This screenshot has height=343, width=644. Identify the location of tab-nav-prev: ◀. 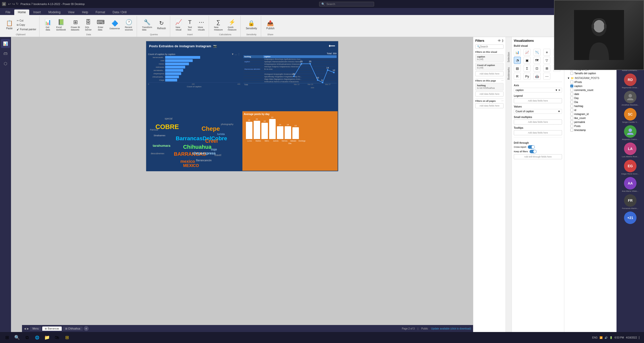
(25, 329).